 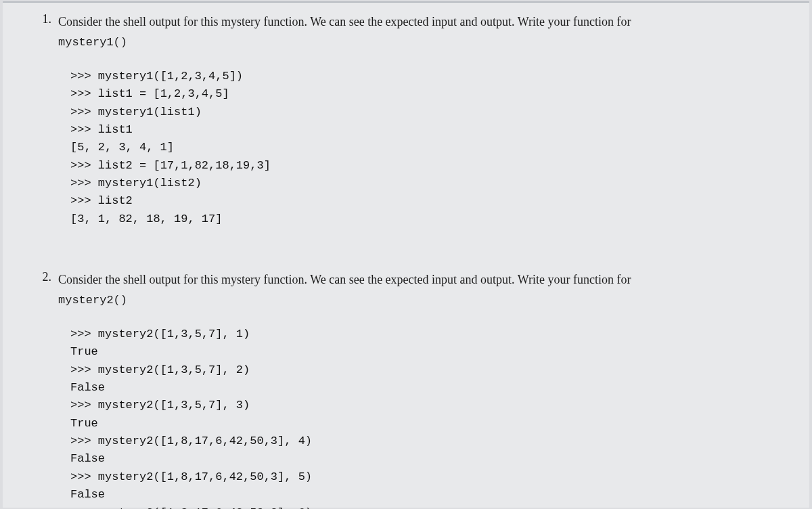 What do you see at coordinates (29, 19) in the screenshot?
I see `question-1-number: 1.` at bounding box center [29, 19].